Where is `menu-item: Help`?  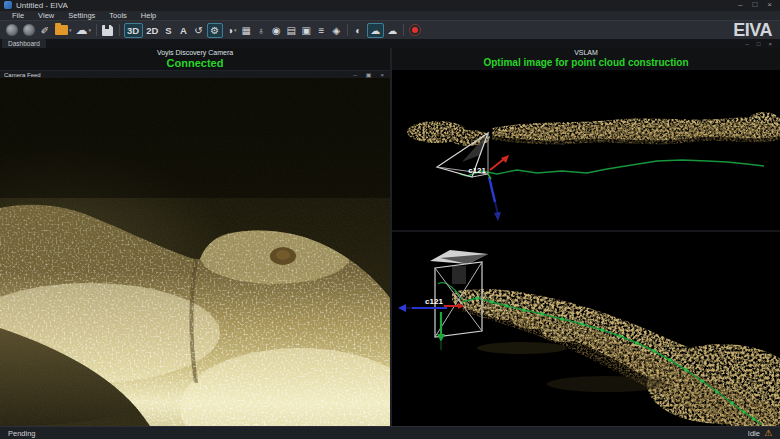 menu-item: Help is located at coordinates (148, 16).